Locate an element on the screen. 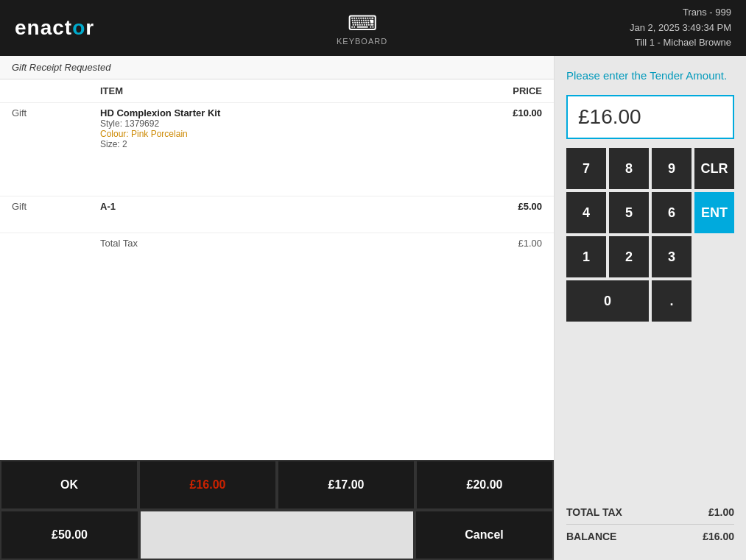 The image size is (746, 560). tax-amount: £1.00 is located at coordinates (491, 252).